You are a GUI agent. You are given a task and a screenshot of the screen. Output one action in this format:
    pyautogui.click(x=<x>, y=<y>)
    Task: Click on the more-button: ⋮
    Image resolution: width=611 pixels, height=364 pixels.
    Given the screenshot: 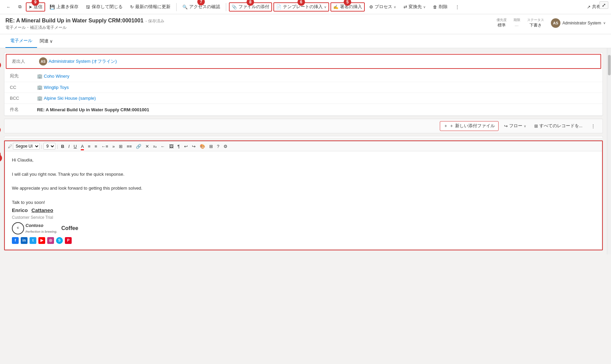 What is the action you would take?
    pyautogui.click(x=457, y=7)
    